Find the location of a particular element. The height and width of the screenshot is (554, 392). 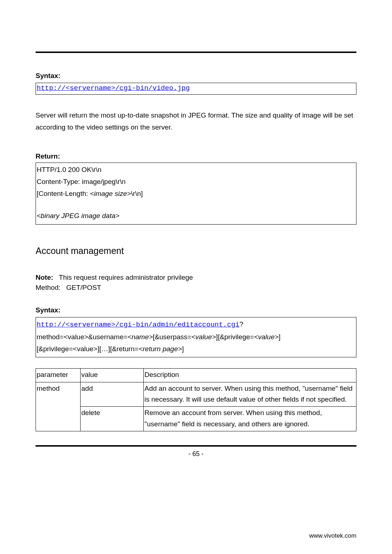

return-line-4: <binary JPEG image data> is located at coordinates (196, 216).